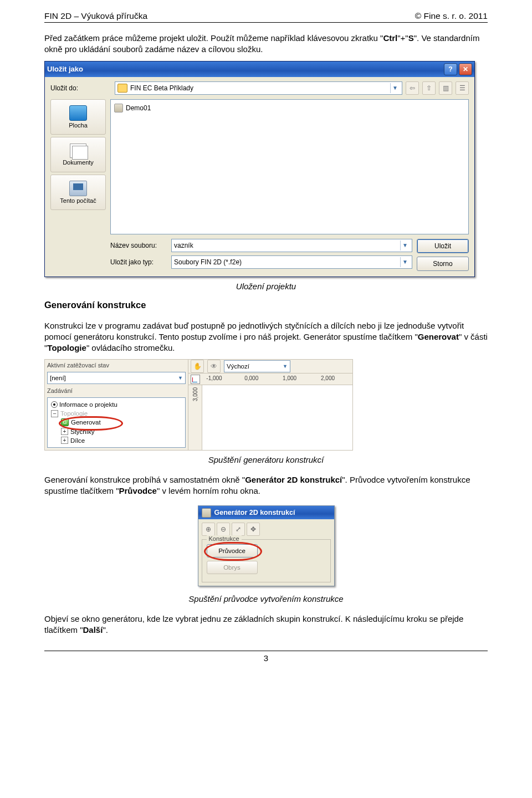 The height and width of the screenshot is (798, 532). Describe the element at coordinates (451, 69) in the screenshot. I see `help-icon: ?` at that location.